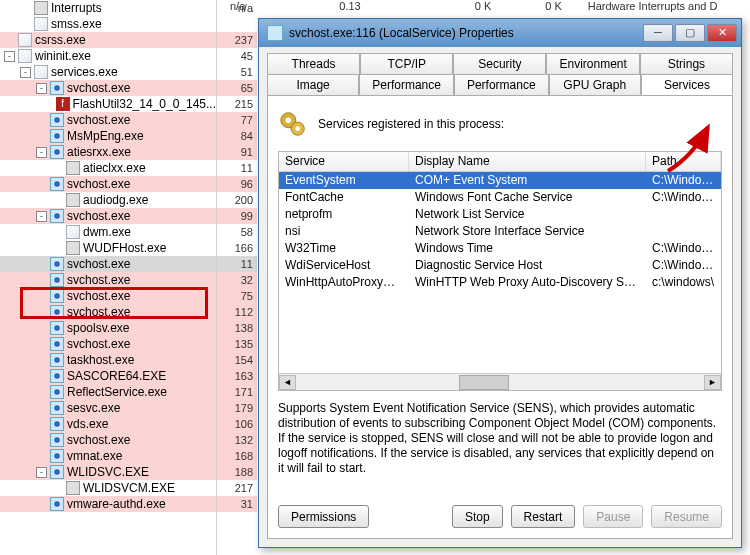  Describe the element at coordinates (108, 248) in the screenshot. I see `tree-row: WUDFHost.exe` at that location.